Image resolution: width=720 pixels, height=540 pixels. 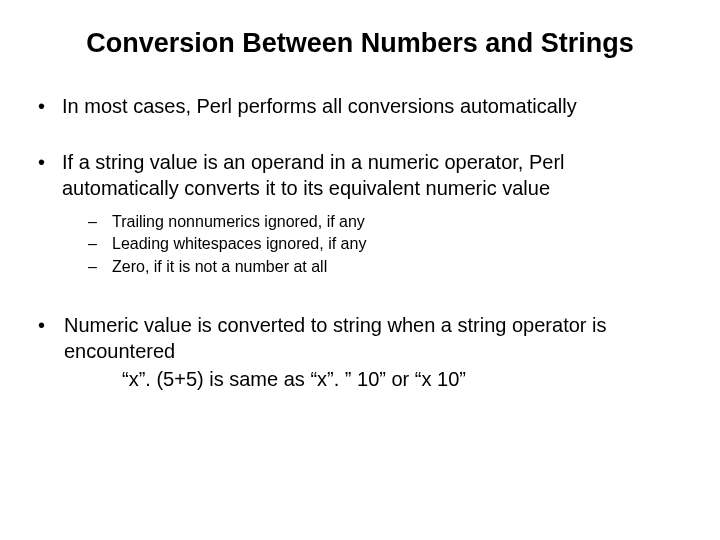 I want to click on bullet-text: Numeric value is converted to string whe…, so click(x=371, y=338).